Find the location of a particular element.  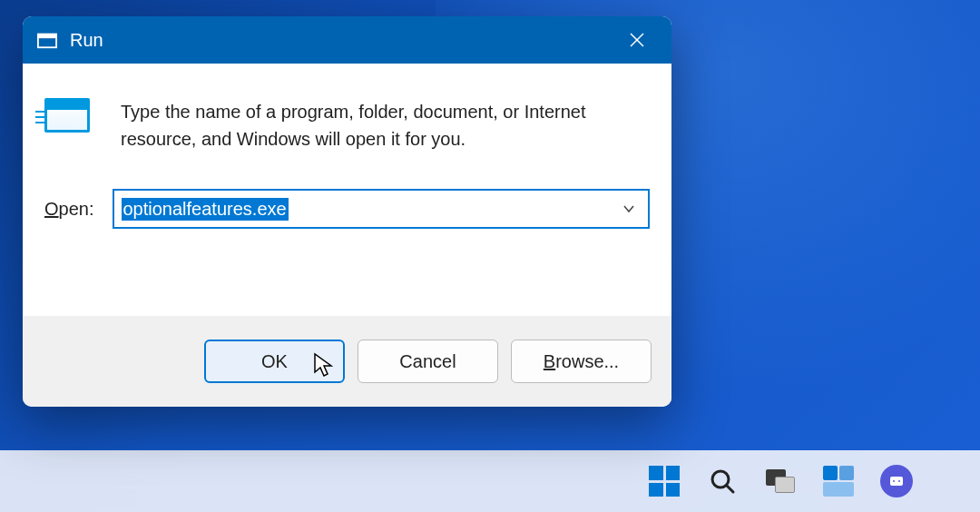

windows-logo-icon is located at coordinates (664, 481).